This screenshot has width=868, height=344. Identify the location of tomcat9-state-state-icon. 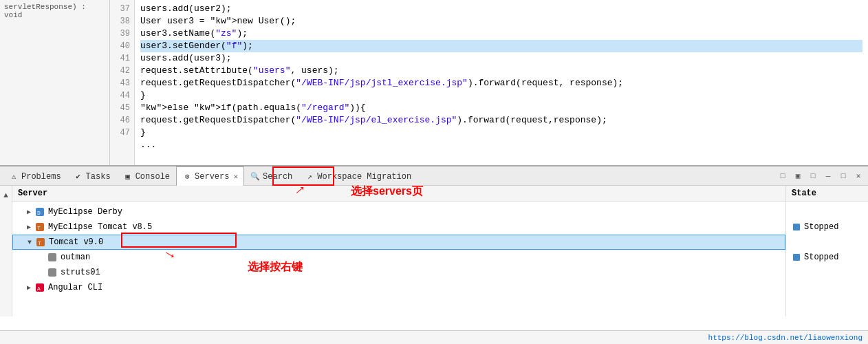
(796, 257).